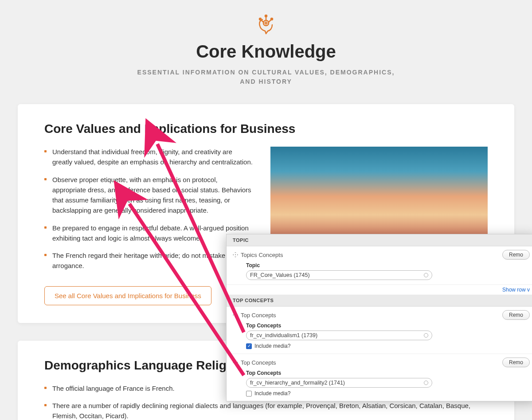 This screenshot has width=532, height=420. I want to click on bullet-list: Understand that individual freedom, dign…, so click(149, 209).